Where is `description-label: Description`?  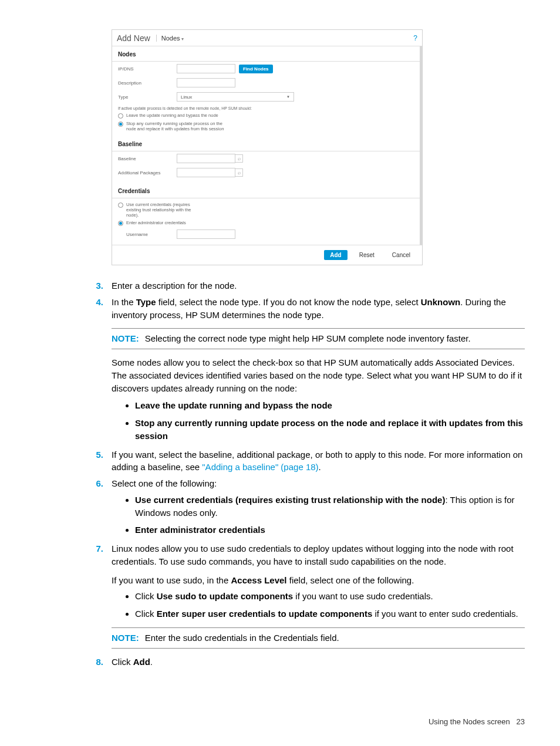
description-label: Description is located at coordinates (147, 83).